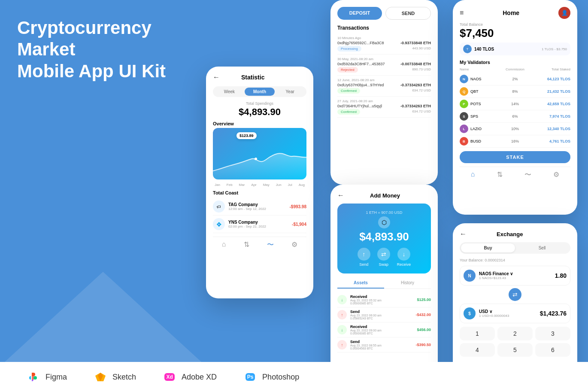 This screenshot has width=588, height=392. What do you see at coordinates (384, 59) in the screenshot?
I see `tx-time-1: 30 May, 2021-08:20 am` at bounding box center [384, 59].